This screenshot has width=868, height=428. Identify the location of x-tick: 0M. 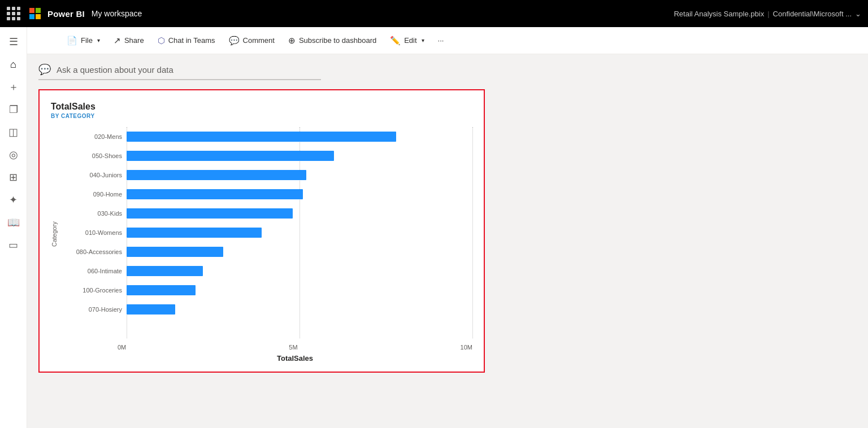
(122, 347).